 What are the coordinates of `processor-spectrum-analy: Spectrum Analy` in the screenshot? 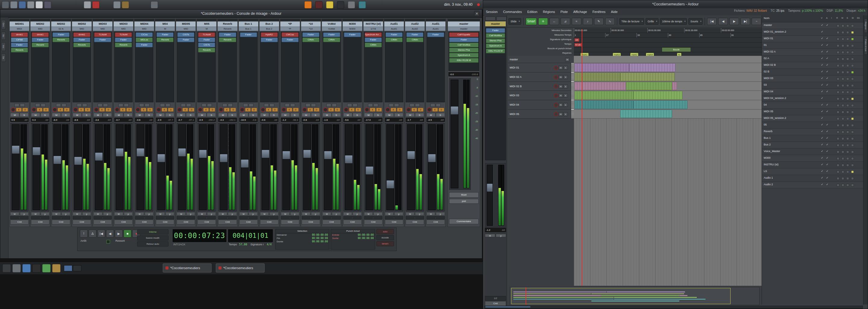 It's located at (373, 35).